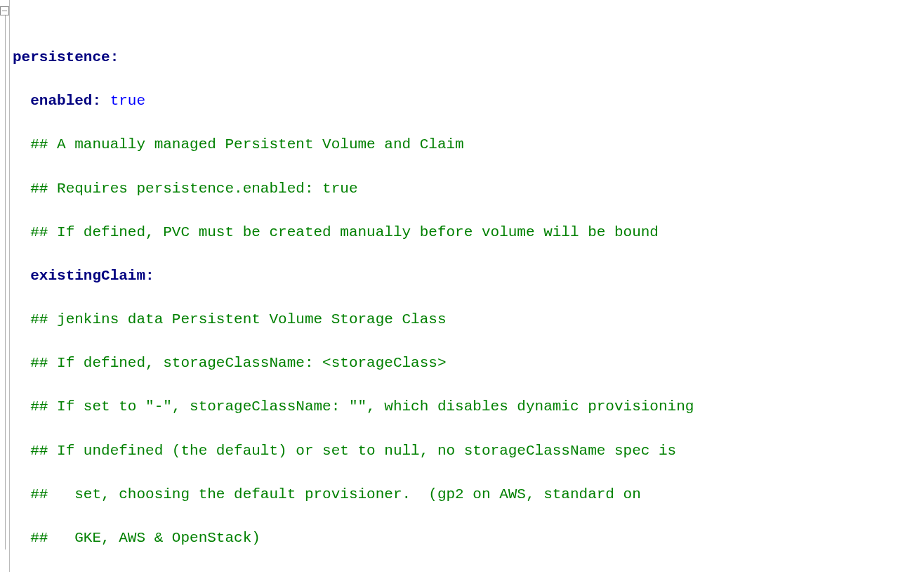 This screenshot has width=924, height=572. I want to click on yaml-key: existingClaim, so click(88, 275).